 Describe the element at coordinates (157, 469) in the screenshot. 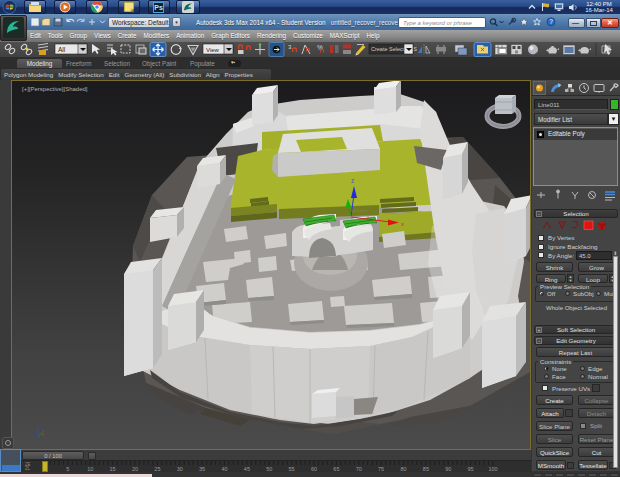

I see `svg-text: 25` at that location.